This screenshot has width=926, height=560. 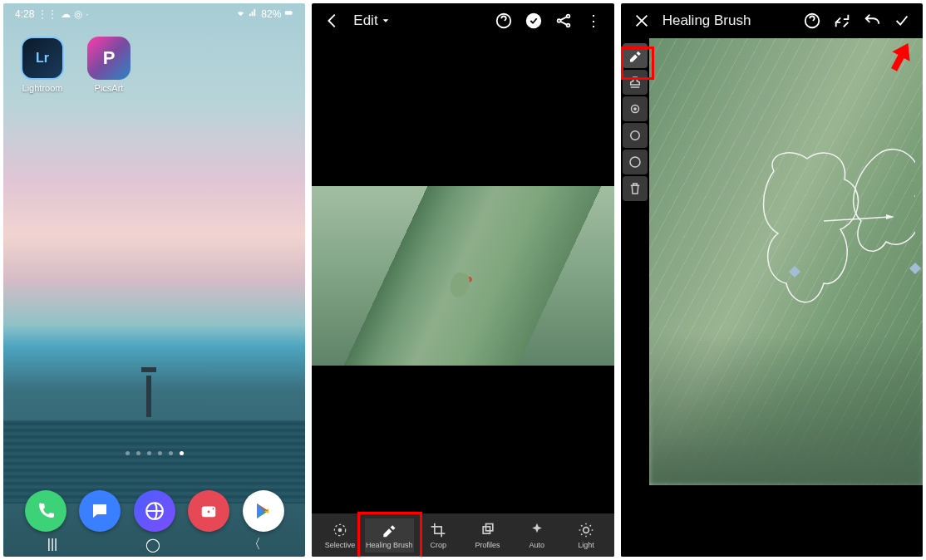 What do you see at coordinates (100, 511) in the screenshot?
I see `dock-messages` at bounding box center [100, 511].